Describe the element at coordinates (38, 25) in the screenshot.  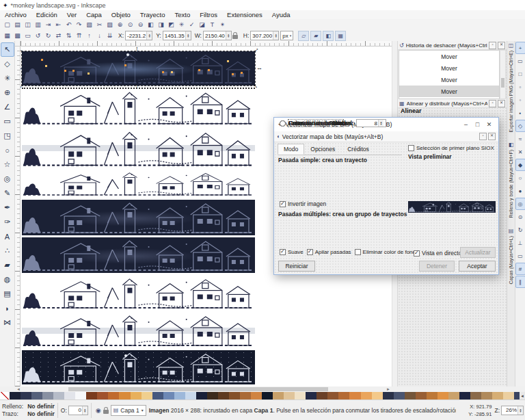
I see `print-icon: ▥` at that location.